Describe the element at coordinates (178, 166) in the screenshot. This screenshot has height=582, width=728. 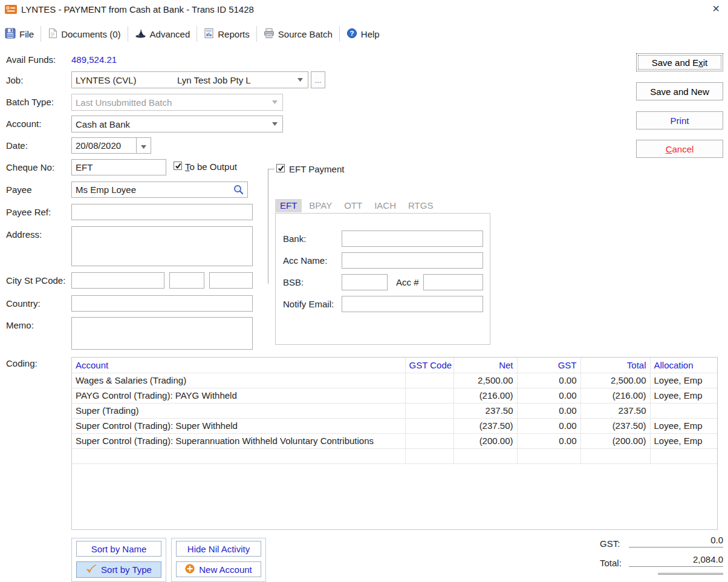
I see `to-be-output-checkbox` at that location.